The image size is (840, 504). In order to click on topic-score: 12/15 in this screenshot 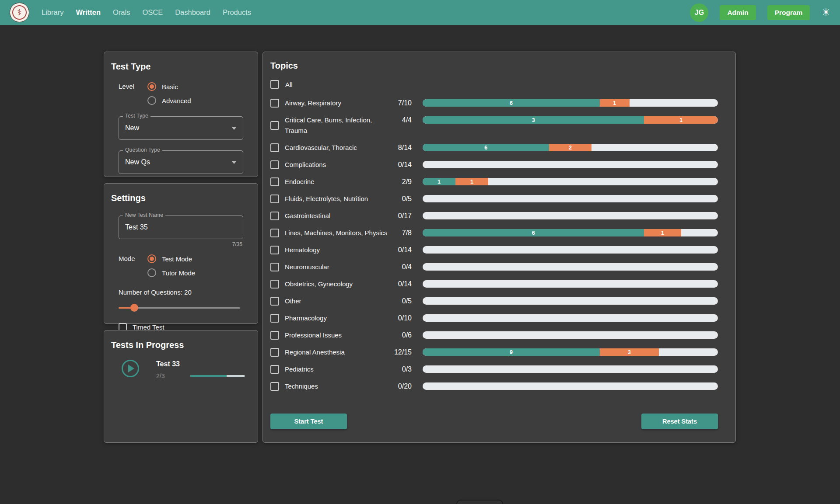, I will do `click(401, 352)`.